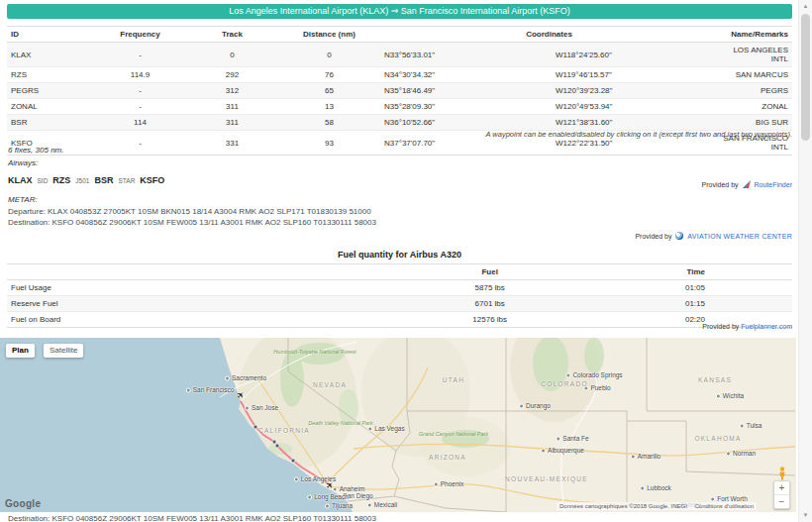  What do you see at coordinates (755, 107) in the screenshot?
I see `waypoint-name: ZONAL` at bounding box center [755, 107].